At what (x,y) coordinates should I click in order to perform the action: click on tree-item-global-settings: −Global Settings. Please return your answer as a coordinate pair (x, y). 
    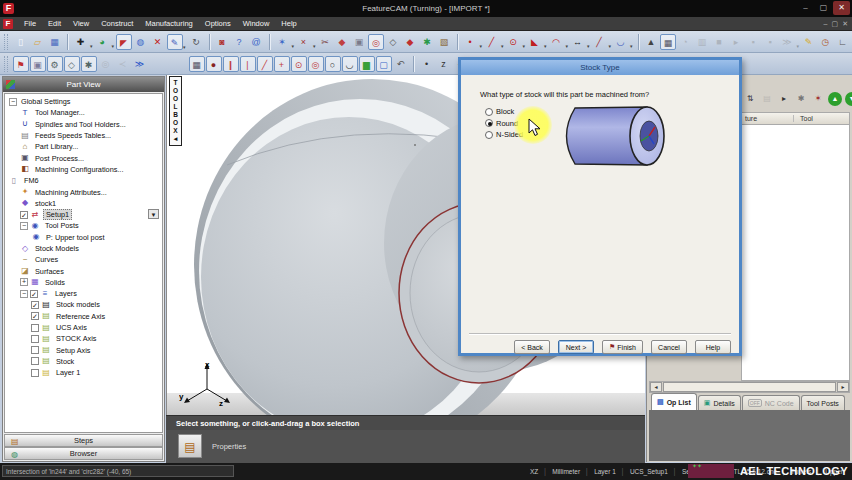
    Looking at the image, I should click on (84, 102).